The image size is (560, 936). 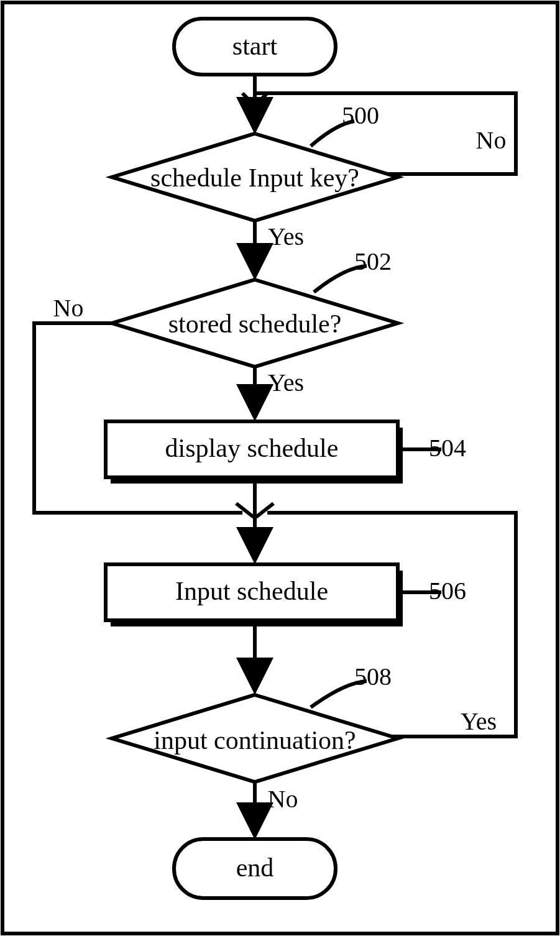 I want to click on yes-508: Yes, so click(x=479, y=721).